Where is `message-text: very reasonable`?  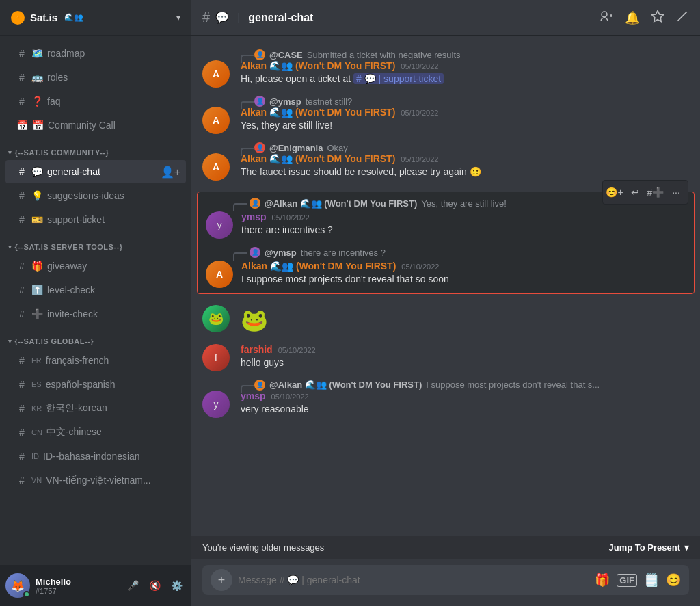
message-text: very reasonable is located at coordinates (465, 410).